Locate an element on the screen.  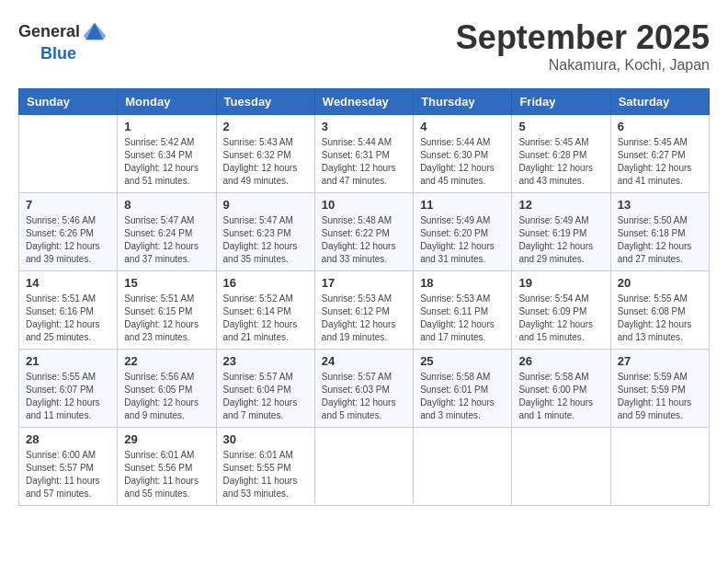
logo-blue-text: Blue is located at coordinates (59, 53).